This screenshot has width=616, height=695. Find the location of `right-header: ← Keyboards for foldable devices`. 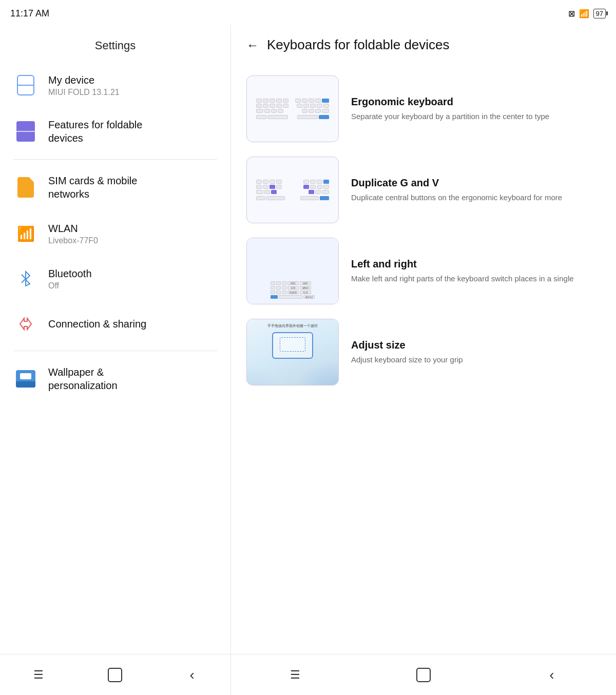

right-header: ← Keyboards for foldable devices is located at coordinates (424, 44).